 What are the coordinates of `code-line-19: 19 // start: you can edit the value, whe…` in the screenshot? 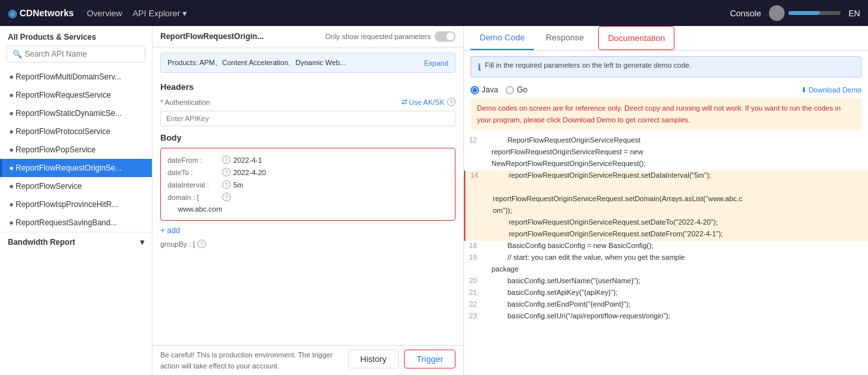 It's located at (666, 258).